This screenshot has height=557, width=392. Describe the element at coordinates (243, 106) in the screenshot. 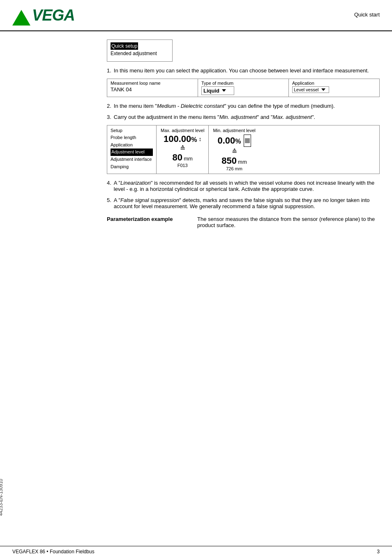

I see `step2-item: 2. In the menu item "Medium - Dielectric…` at that location.